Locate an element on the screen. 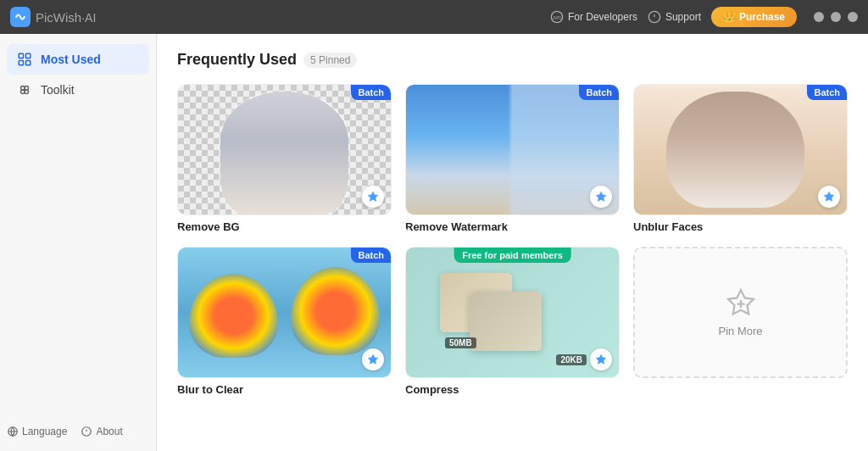  star-watermark is located at coordinates (601, 197).